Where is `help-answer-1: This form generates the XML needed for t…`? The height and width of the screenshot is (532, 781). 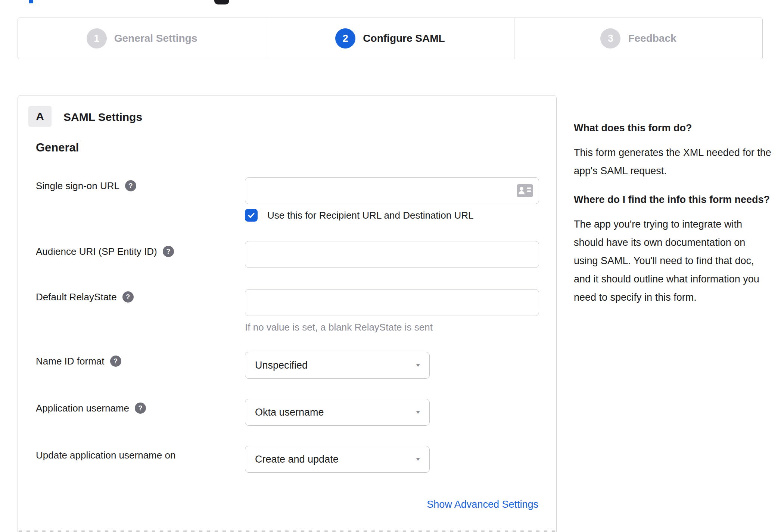
help-answer-1: This form generates the XML needed for t… is located at coordinates (673, 162).